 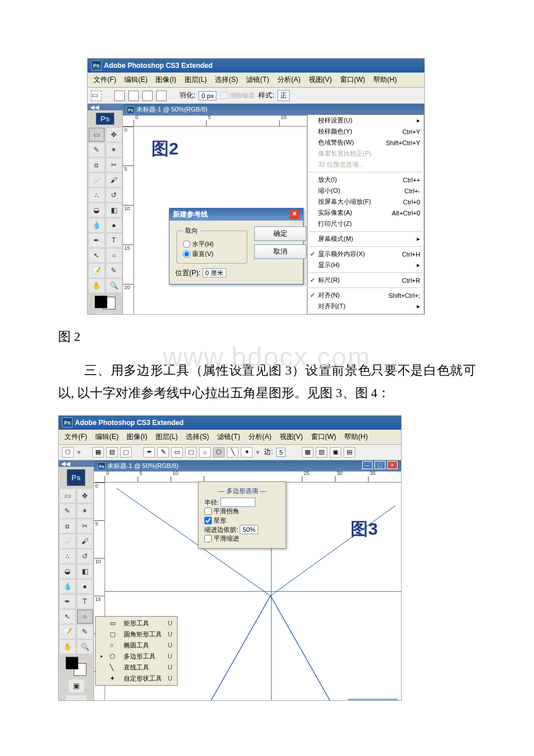 What do you see at coordinates (215, 520) in the screenshot?
I see `star-check: 星形` at bounding box center [215, 520].